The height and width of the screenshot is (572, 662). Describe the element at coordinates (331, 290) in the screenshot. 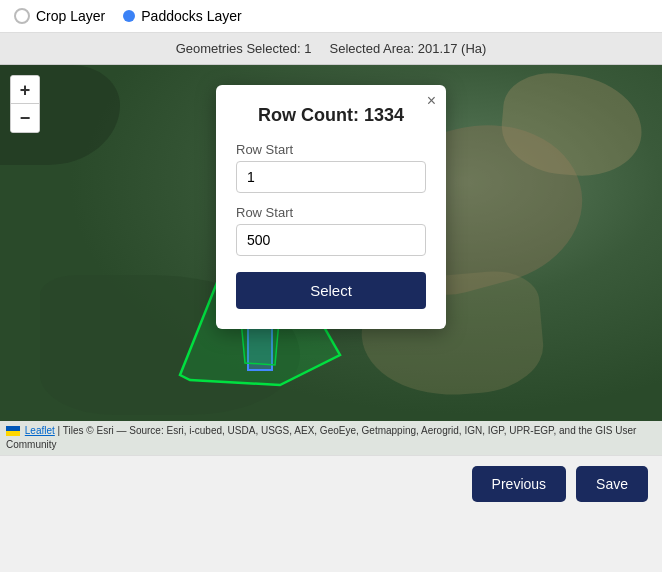

I see `select-button: Select` at that location.